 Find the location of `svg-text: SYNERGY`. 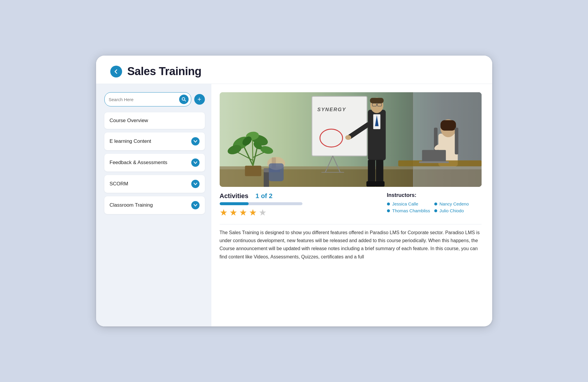

svg-text: SYNERGY is located at coordinates (332, 109).